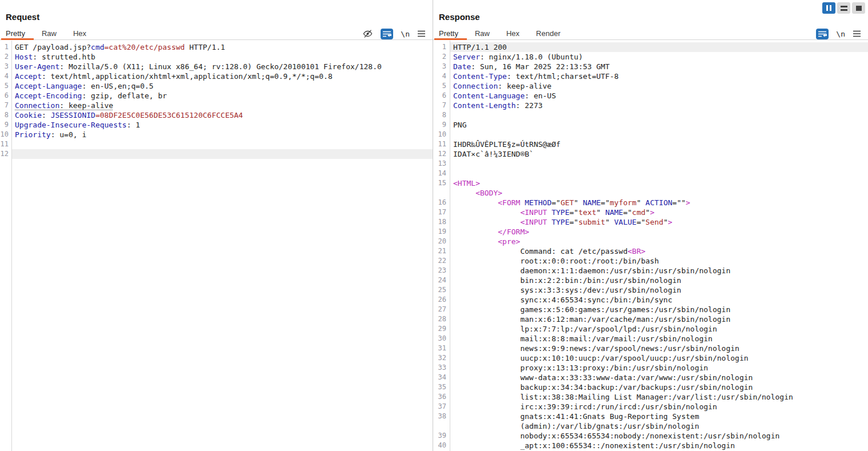 Image resolution: width=868 pixels, height=451 pixels. Describe the element at coordinates (650, 300) in the screenshot. I see `code-line: 26 sync:x:4:65534:sync:/bin:/bin/sync` at that location.